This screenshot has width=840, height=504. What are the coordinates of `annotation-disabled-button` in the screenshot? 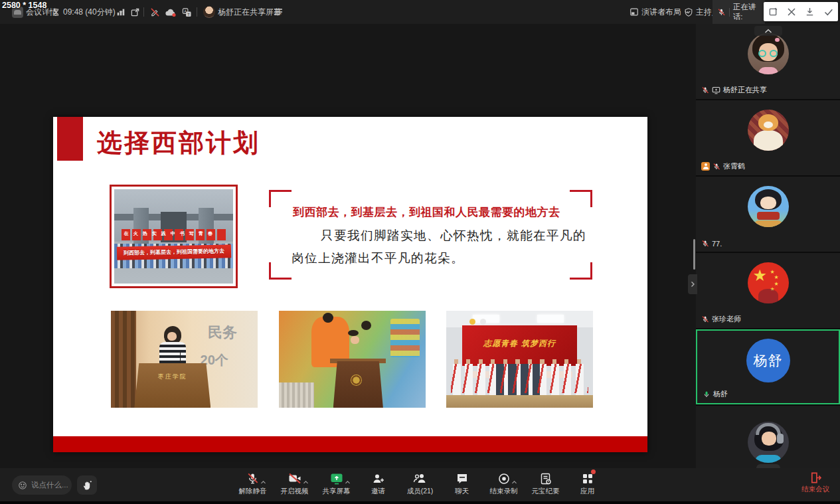 It's located at (155, 12).